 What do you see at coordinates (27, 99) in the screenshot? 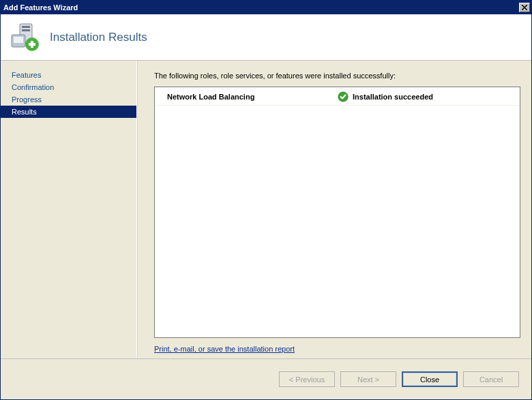
I see `sidebar-item-label: Progress` at bounding box center [27, 99].